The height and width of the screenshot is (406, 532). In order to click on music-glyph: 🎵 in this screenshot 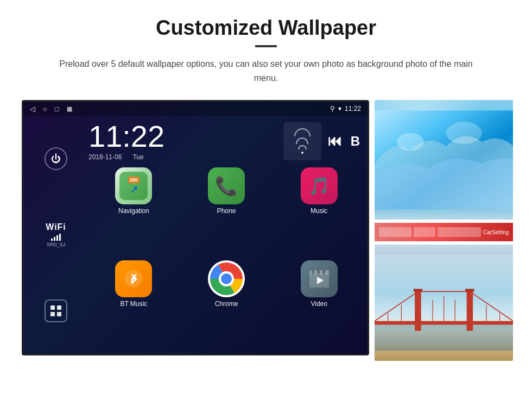, I will do `click(319, 186)`.